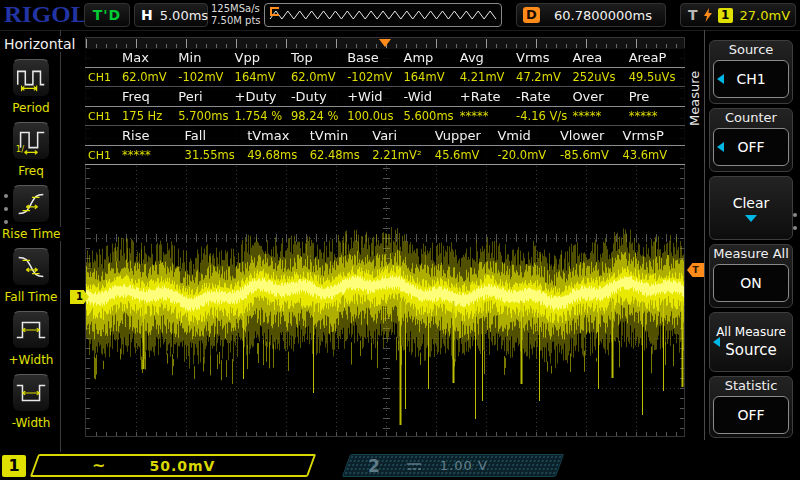 The width and height of the screenshot is (800, 480). What do you see at coordinates (544, 96) in the screenshot?
I see `measure-header-cell: -Rate` at bounding box center [544, 96].